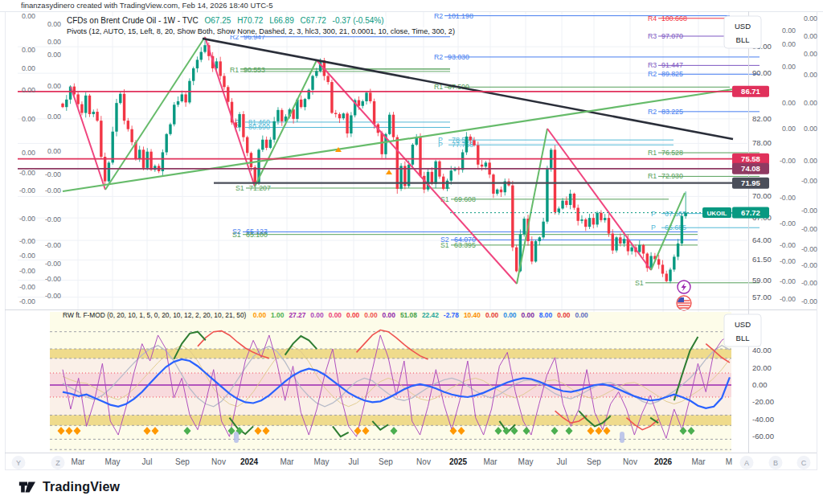 This screenshot has height=504, width=823. I want to click on pivot-value: 72.930, so click(672, 176).